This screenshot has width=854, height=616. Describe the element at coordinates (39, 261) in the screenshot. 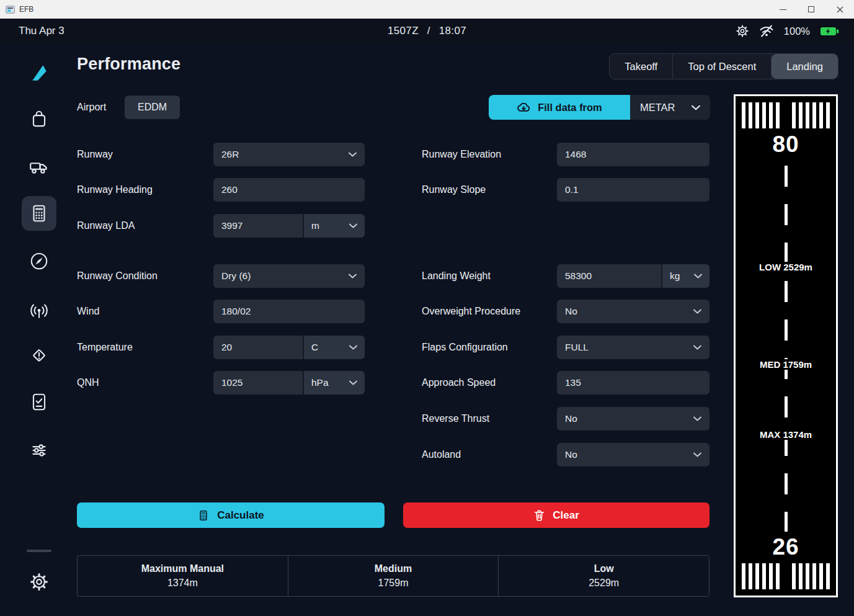

I see `compass-icon` at that location.